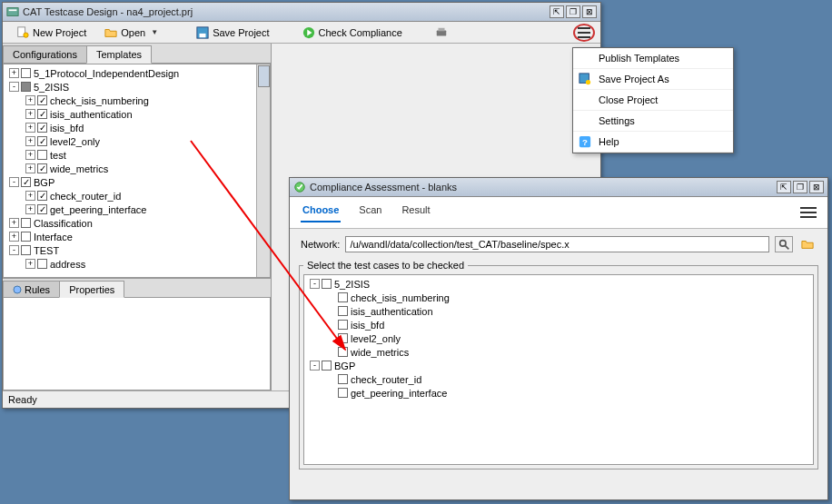  I want to click on tree-node: +wide_metrics, so click(136, 169).